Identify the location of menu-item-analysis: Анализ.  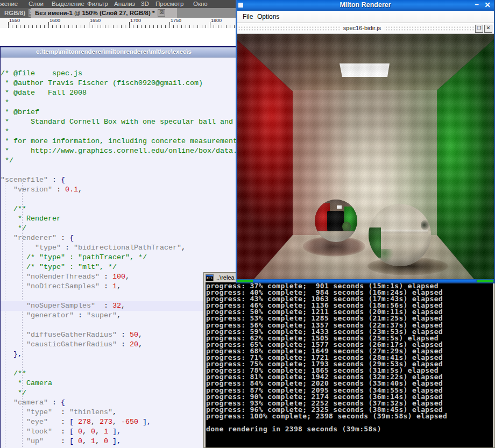
(125, 4).